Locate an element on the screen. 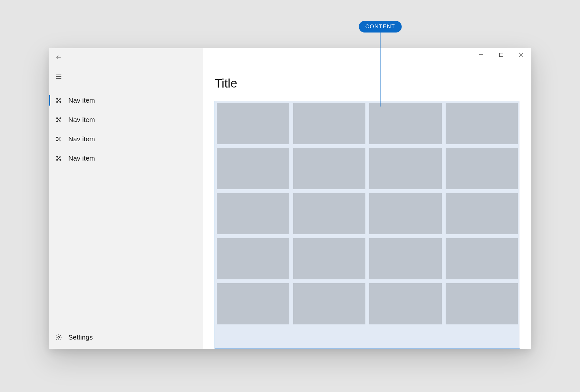  nav-item-1: Nav item is located at coordinates (126, 120).